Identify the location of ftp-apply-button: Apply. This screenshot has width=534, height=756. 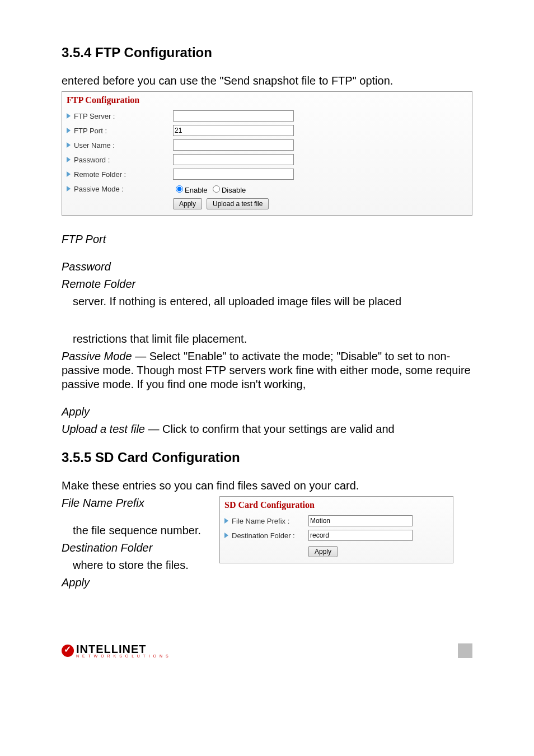
(188, 204).